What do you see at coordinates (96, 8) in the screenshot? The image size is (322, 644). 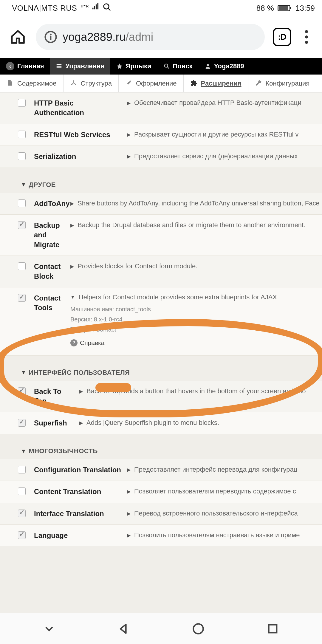 I see `signal-icon` at bounding box center [96, 8].